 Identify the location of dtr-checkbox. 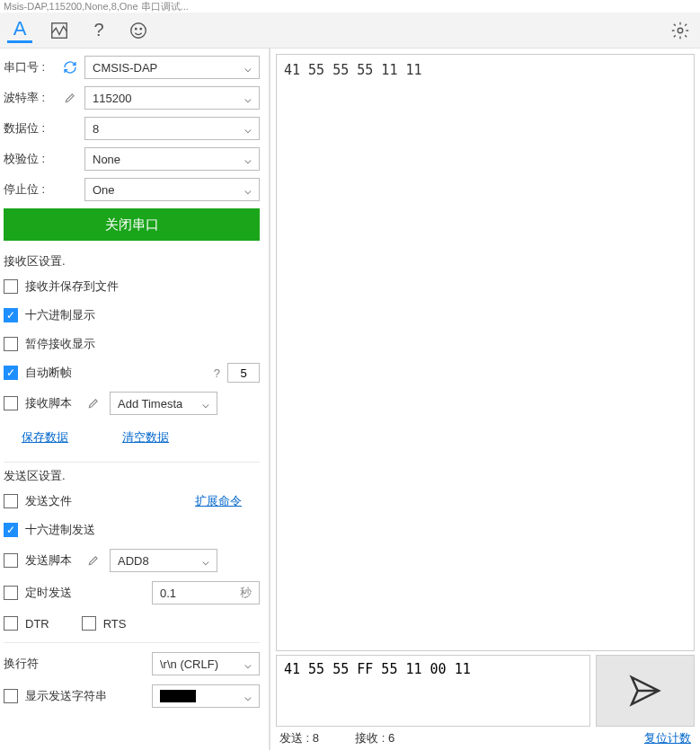
(11, 623).